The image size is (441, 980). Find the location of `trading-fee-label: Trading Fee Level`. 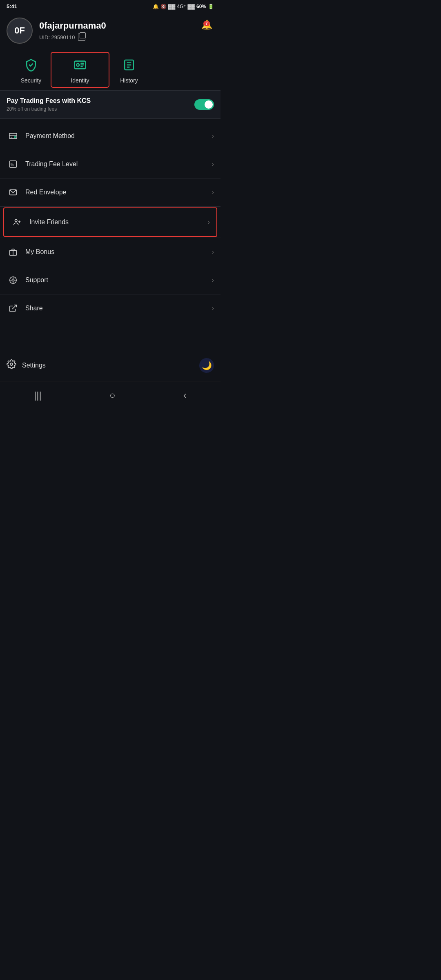

trading-fee-label: Trading Fee Level is located at coordinates (118, 164).